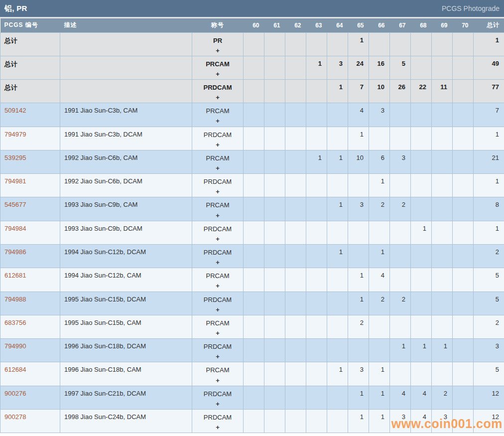 This screenshot has width=504, height=436. What do you see at coordinates (489, 232) in the screenshot?
I see `total-cell: 1` at bounding box center [489, 232].